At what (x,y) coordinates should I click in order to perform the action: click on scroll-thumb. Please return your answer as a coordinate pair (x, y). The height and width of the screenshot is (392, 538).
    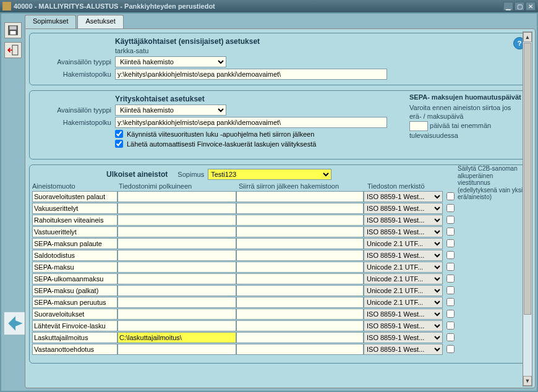
    Looking at the image, I should click on (527, 179).